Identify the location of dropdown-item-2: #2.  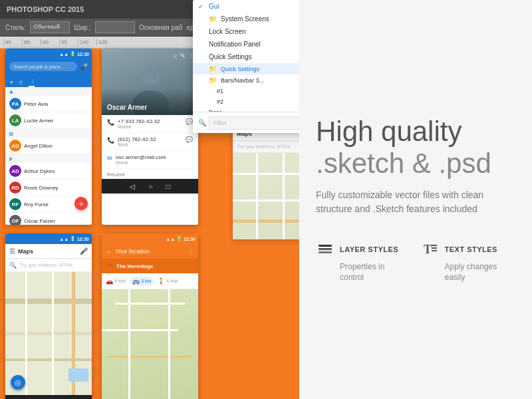
(246, 102).